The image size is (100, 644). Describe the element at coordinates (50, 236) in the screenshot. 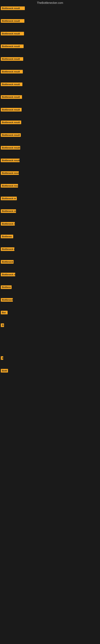

I see `list-item: Bottlenec` at that location.